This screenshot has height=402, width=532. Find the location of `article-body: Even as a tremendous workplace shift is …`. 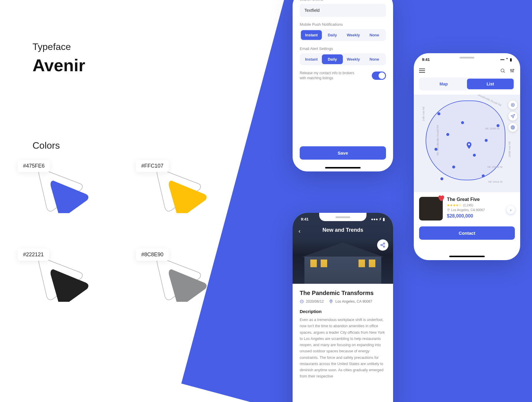

article-body: Even as a tremendous workplace shift is … is located at coordinates (343, 348).